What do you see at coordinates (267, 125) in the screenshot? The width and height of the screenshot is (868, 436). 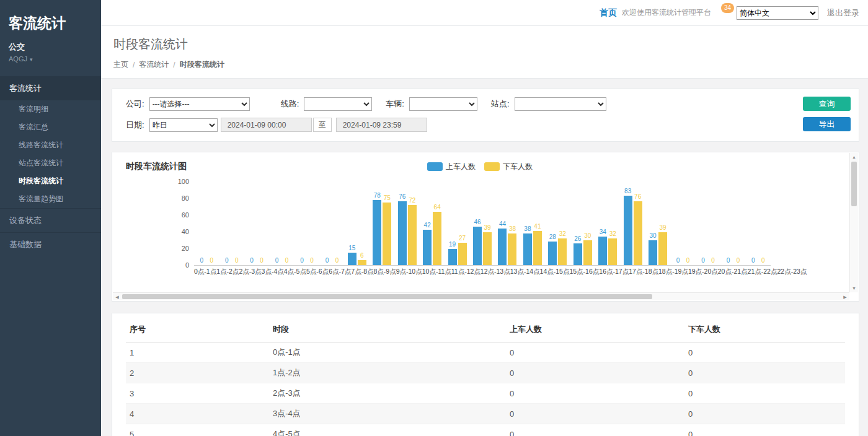 I see `start-date-input` at bounding box center [267, 125].